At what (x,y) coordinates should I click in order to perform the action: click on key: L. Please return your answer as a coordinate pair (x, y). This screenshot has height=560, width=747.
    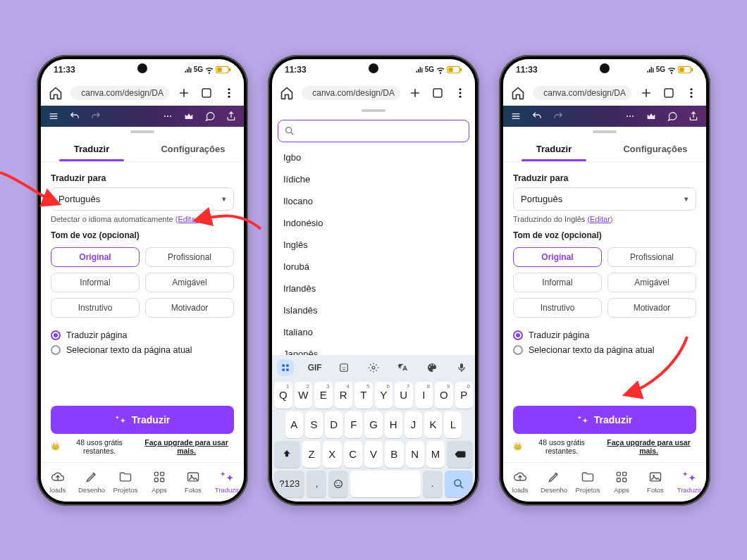
    Looking at the image, I should click on (452, 425).